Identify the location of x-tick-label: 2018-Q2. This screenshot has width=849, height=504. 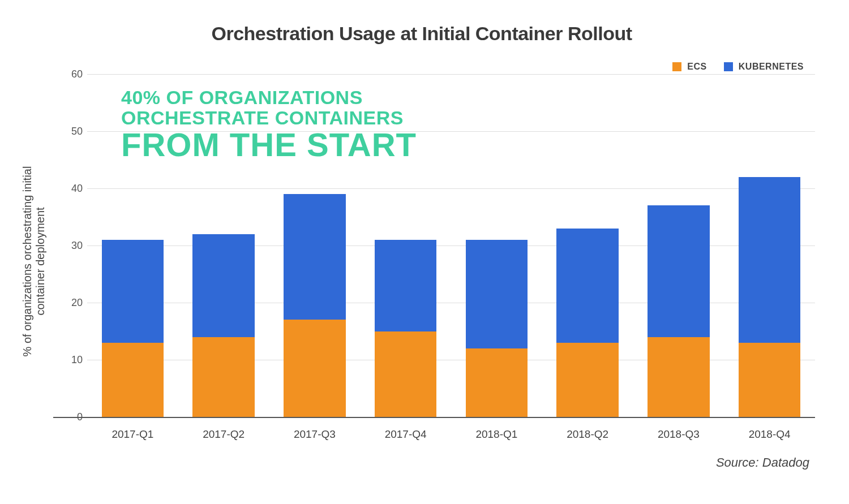
(588, 434).